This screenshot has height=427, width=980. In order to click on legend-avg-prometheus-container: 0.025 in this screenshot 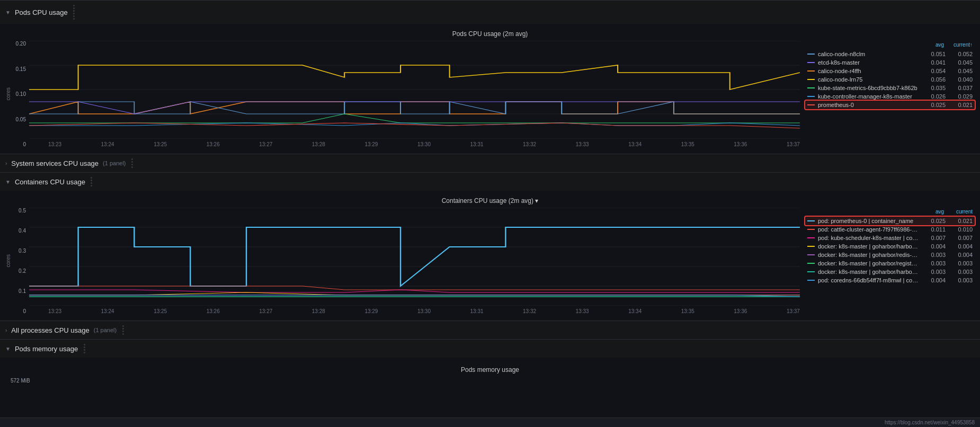, I will do `click(933, 221)`.